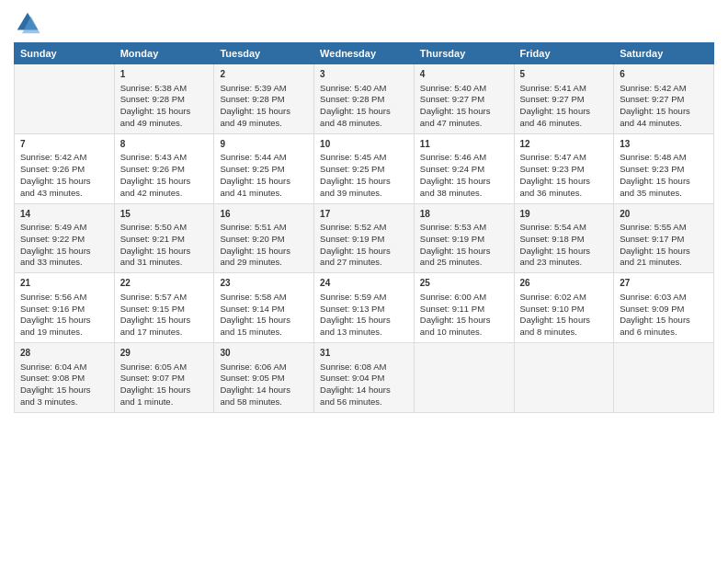 This screenshot has height=563, width=728. What do you see at coordinates (364, 53) in the screenshot?
I see `header-wednesday: Wednesday` at bounding box center [364, 53].